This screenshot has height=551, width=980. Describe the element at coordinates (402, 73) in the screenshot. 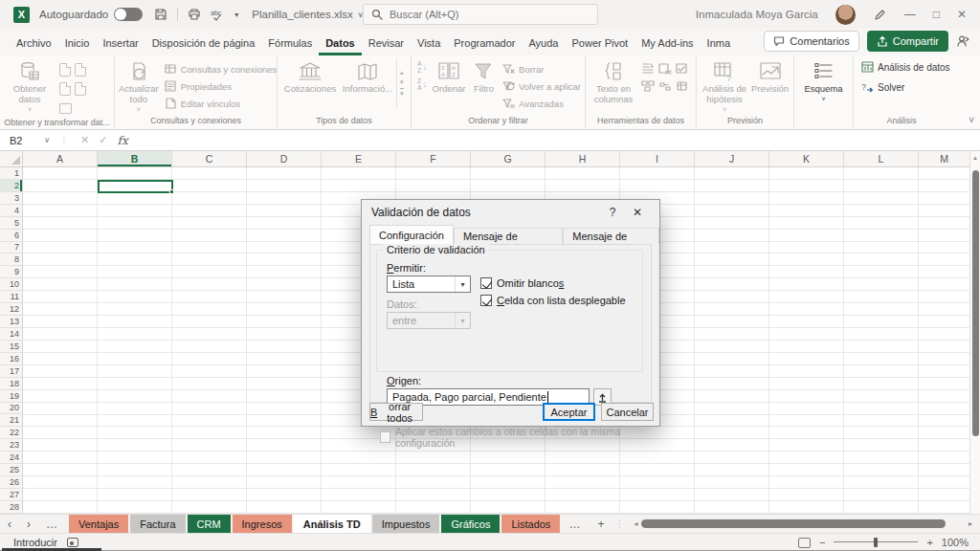

I see `gallery-up-icon: ▴` at that location.